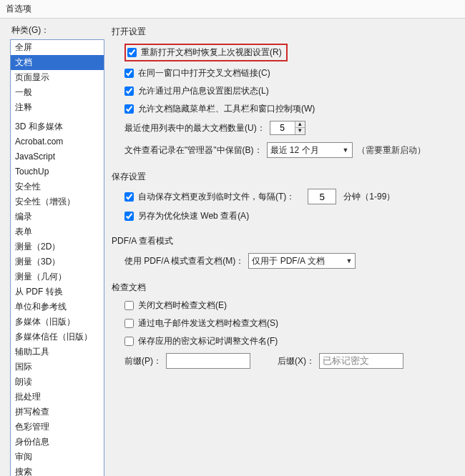 The height and width of the screenshot is (476, 465). I want to click on restore-view-checkbox, so click(132, 53).